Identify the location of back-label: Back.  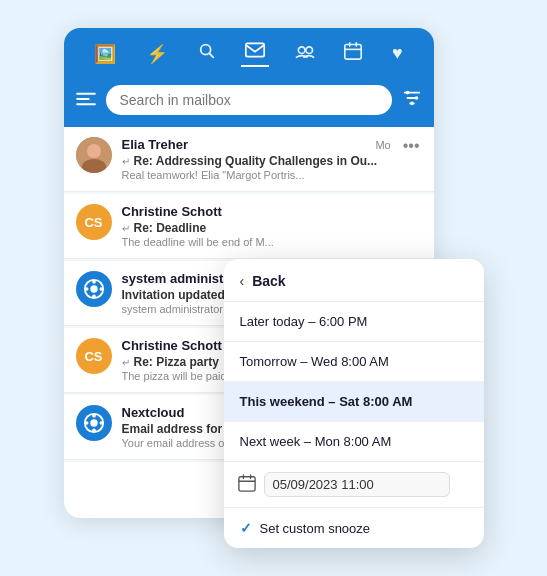
(268, 281).